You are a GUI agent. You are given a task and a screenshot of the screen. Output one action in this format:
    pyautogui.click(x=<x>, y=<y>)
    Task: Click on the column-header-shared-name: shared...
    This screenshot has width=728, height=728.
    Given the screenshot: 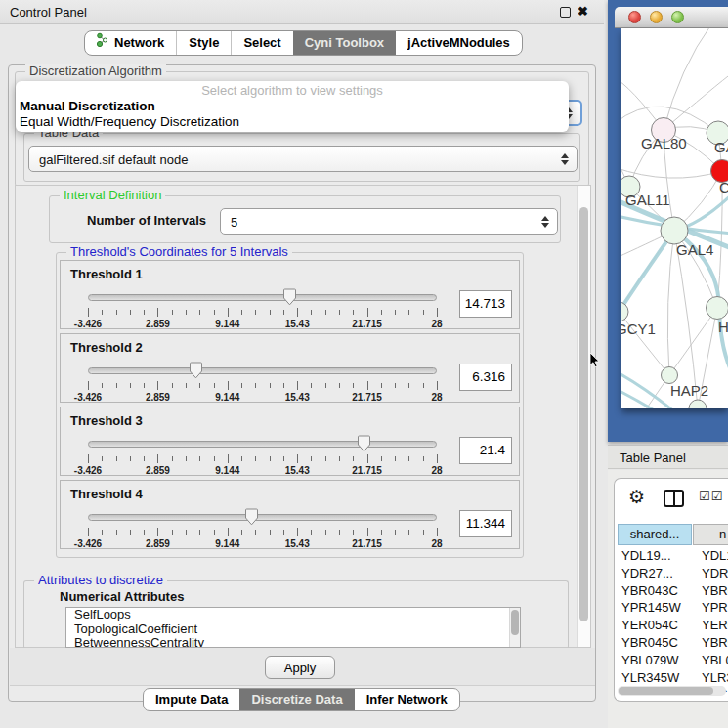 What is the action you would take?
    pyautogui.click(x=655, y=535)
    